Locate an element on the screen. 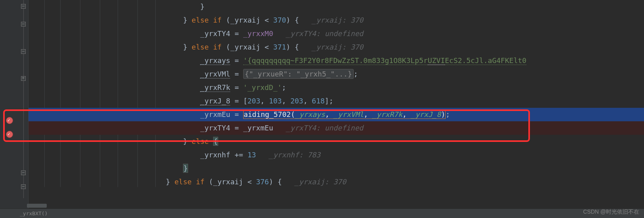 This screenshot has width=644, height=218. code-line: _yrxnhf += 13 _yrxnhf: 783 is located at coordinates (336, 155).